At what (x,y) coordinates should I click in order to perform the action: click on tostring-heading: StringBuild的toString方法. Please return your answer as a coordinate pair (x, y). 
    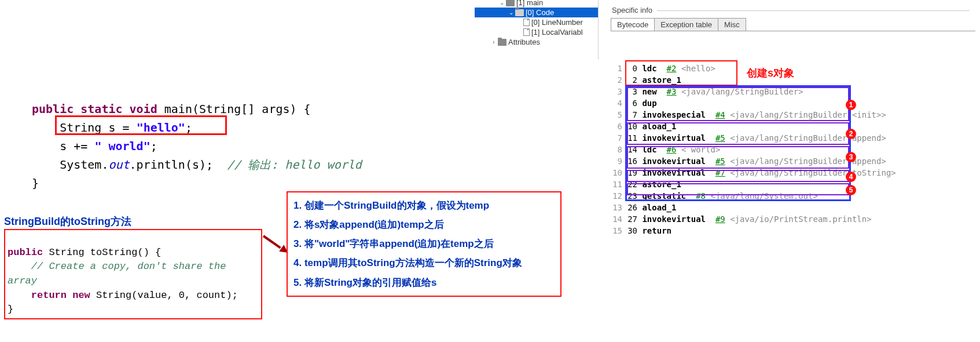
    Looking at the image, I should click on (68, 221).